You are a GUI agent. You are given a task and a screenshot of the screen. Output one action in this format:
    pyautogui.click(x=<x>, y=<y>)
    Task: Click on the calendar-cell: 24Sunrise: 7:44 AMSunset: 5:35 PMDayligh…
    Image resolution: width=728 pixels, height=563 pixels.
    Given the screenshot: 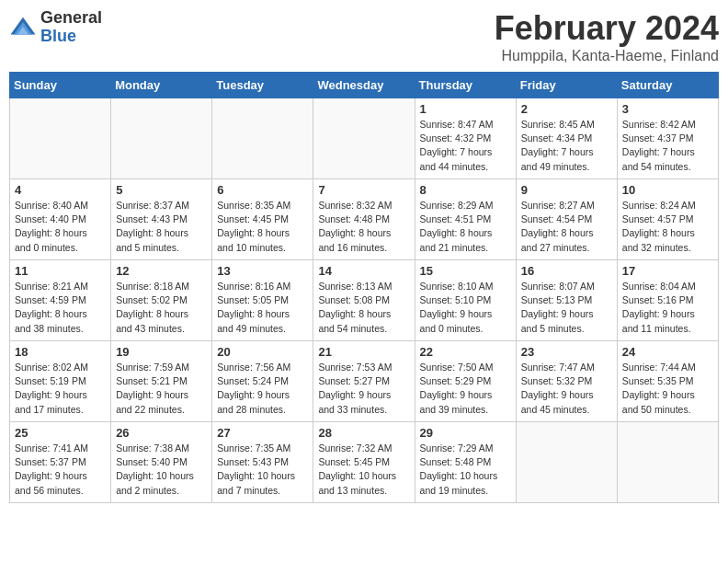 What is the action you would take?
    pyautogui.click(x=667, y=382)
    